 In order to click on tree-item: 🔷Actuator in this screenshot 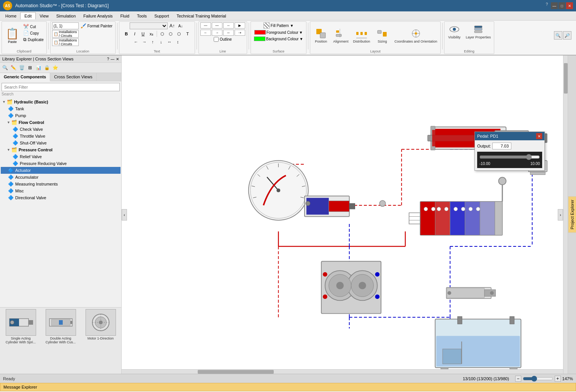, I will do `click(61, 170)`.